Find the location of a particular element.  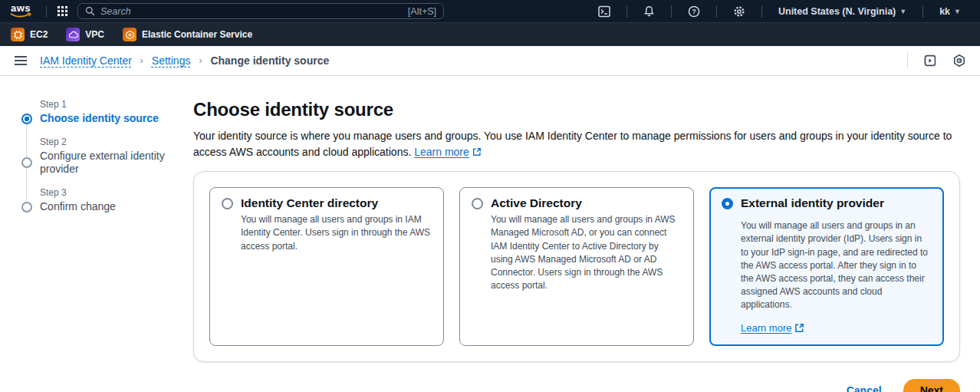

apps-grid-icon is located at coordinates (58, 8).